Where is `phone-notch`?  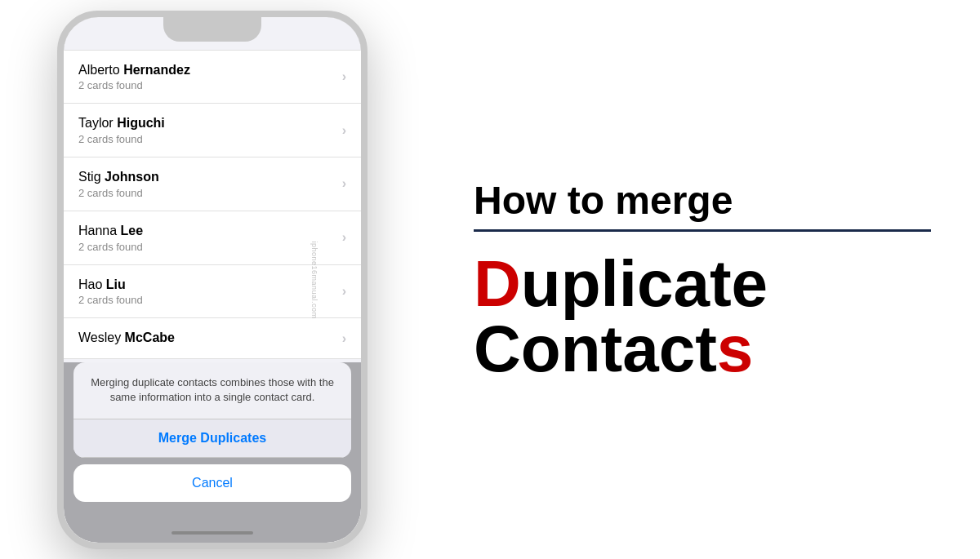 phone-notch is located at coordinates (212, 29).